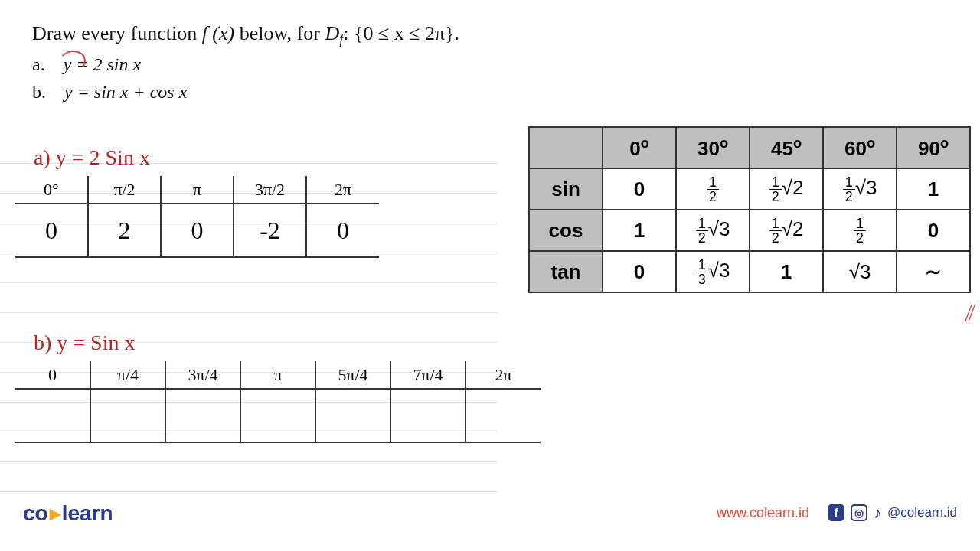 The height and width of the screenshot is (551, 980). What do you see at coordinates (124, 190) in the screenshot?
I see `th-a-1: π/2` at bounding box center [124, 190].